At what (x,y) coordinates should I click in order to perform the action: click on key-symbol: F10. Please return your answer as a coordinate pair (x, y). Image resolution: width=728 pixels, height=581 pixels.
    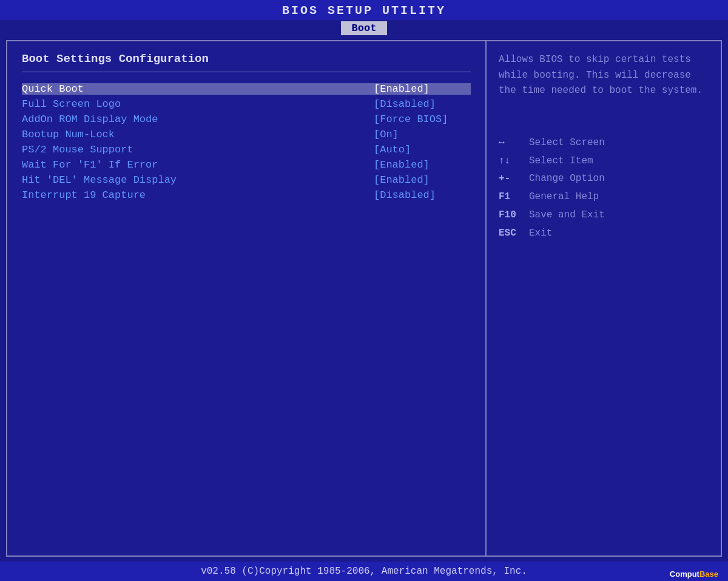
    Looking at the image, I should click on (514, 215).